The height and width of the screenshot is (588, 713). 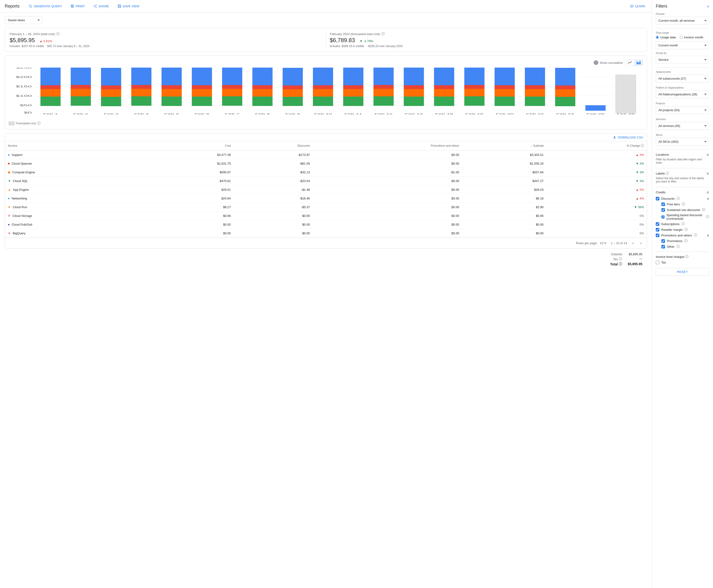 What do you see at coordinates (683, 142) in the screenshot?
I see `skus-select: All SKUs (402)` at bounding box center [683, 142].